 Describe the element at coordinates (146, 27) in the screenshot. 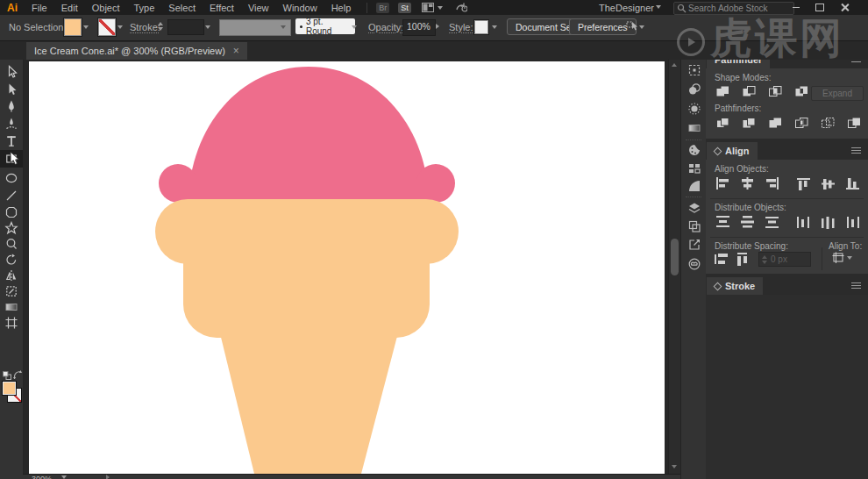

I see `stroke-weight-label: Stroke:` at that location.